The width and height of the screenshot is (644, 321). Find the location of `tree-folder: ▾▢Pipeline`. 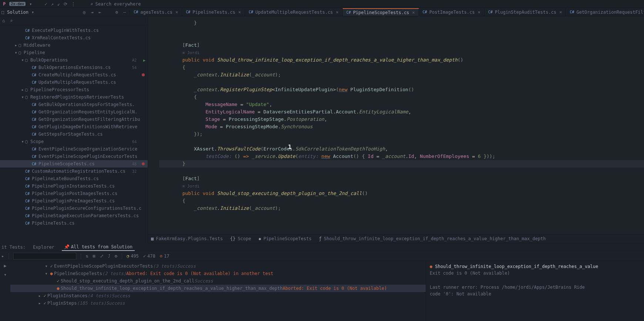

tree-folder: ▾▢Pipeline is located at coordinates (74, 53).